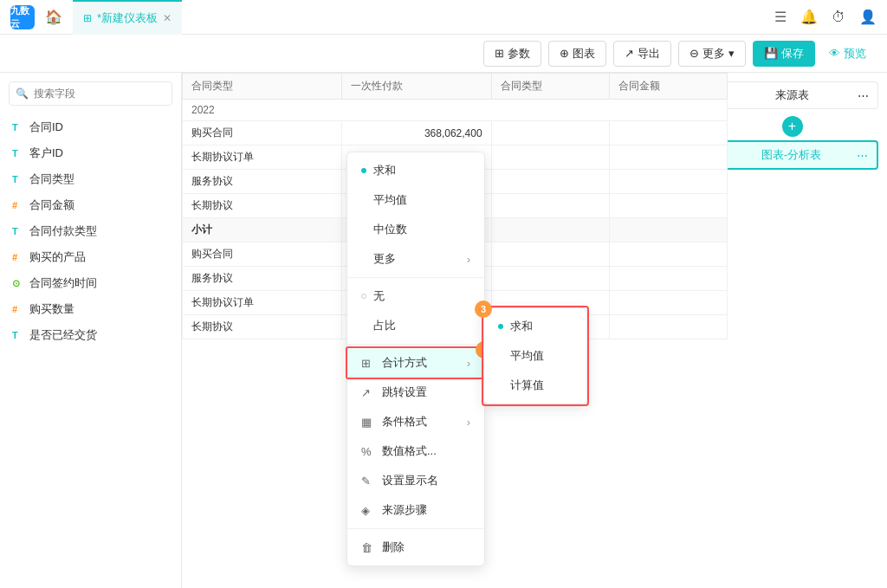 Image resolution: width=887 pixels, height=588 pixels. I want to click on chart-more-icon: ⋯, so click(863, 156).